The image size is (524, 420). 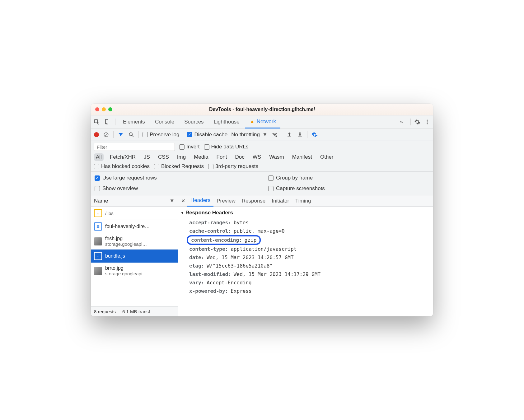 I want to click on header-key: cache-control:, so click(x=210, y=231).